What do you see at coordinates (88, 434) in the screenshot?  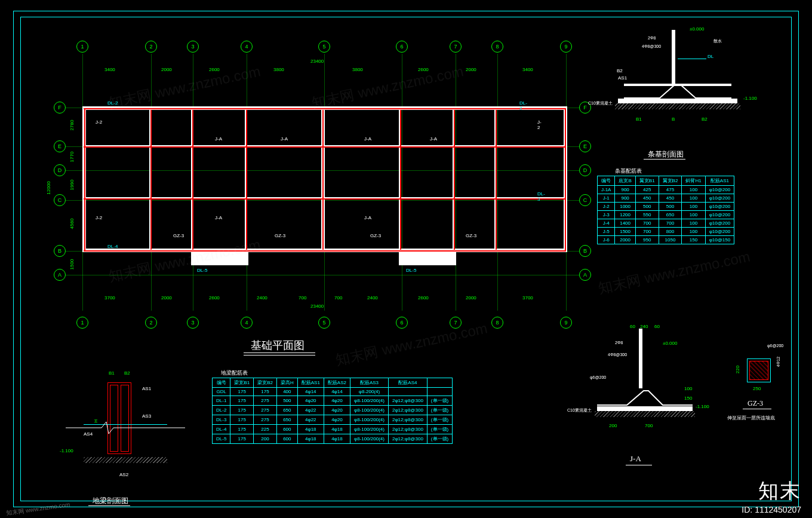 I see `as4-bm: AS4` at bounding box center [88, 434].